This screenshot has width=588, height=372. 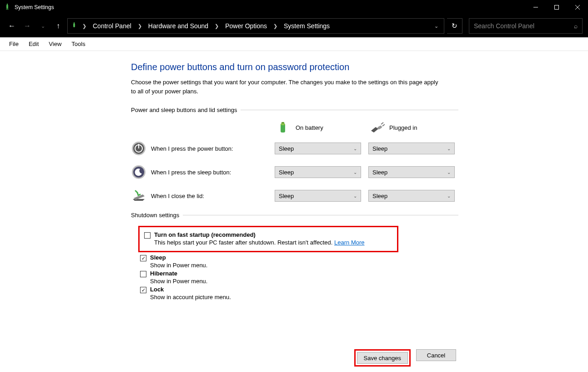 I want to click on search-box: ⌕, so click(x=526, y=26).